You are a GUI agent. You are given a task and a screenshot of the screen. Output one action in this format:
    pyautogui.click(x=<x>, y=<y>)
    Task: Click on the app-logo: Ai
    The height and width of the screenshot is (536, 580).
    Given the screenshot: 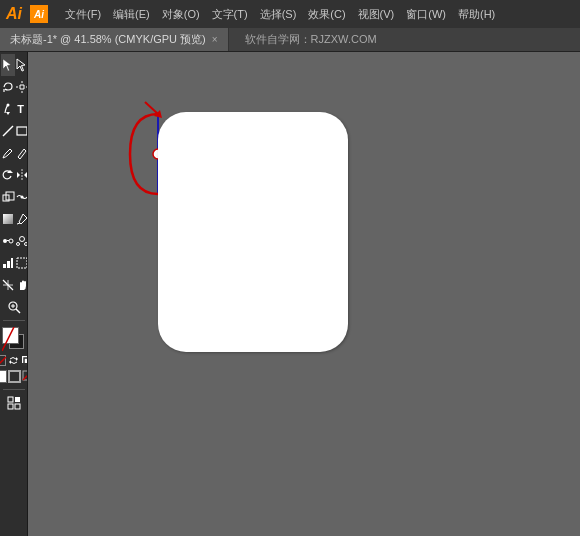 What is the action you would take?
    pyautogui.click(x=14, y=14)
    